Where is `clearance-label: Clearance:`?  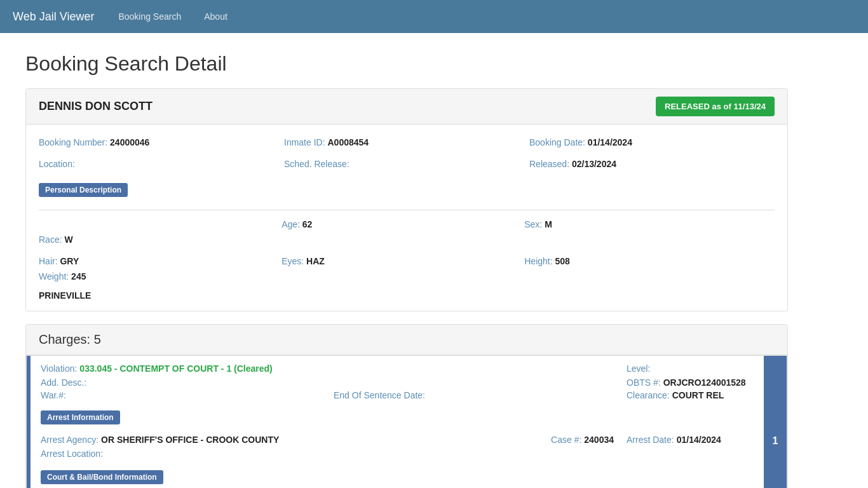
clearance-label: Clearance: is located at coordinates (648, 395).